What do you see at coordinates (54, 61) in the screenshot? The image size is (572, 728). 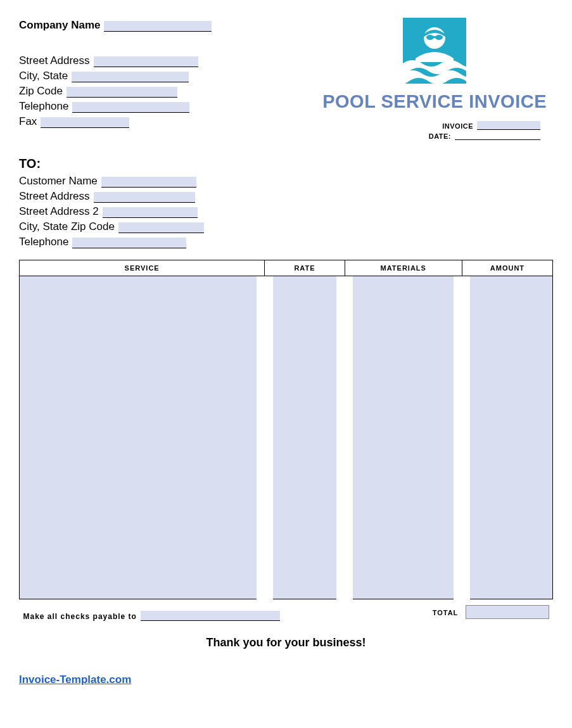 I see `street-label: Street Address` at bounding box center [54, 61].